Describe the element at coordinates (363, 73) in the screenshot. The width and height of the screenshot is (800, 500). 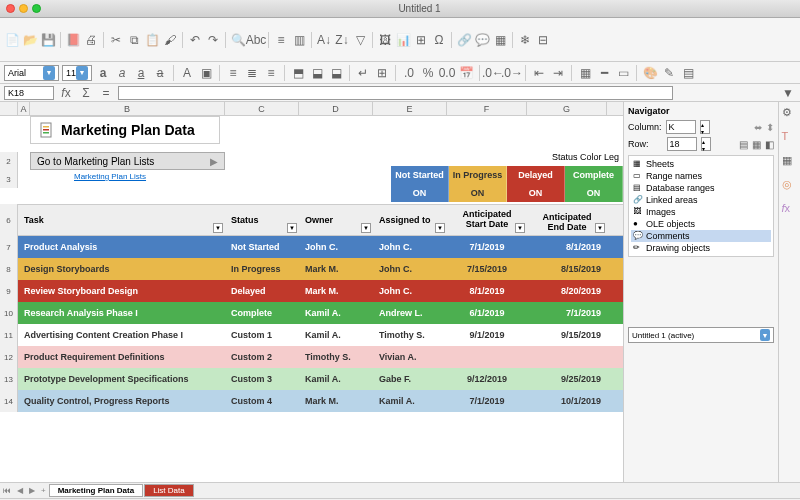
I see `wrap-text-icon: ↵` at that location.